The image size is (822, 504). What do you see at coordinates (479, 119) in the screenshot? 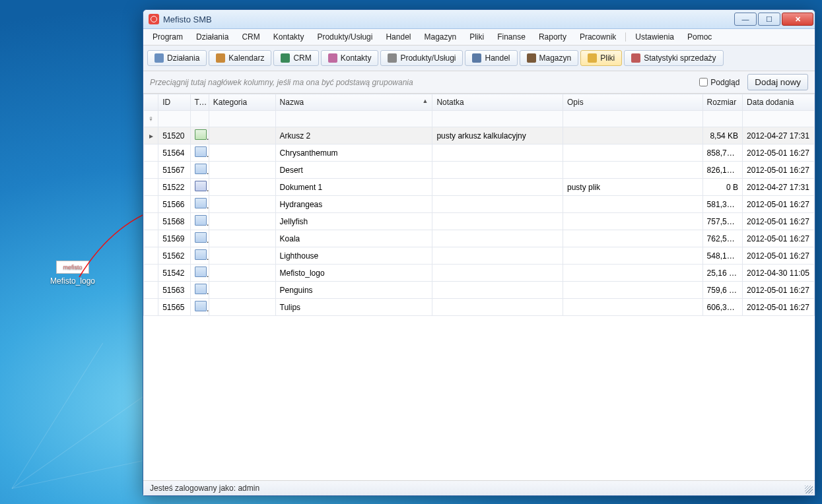
I see `filter-row: ♀` at bounding box center [479, 119].